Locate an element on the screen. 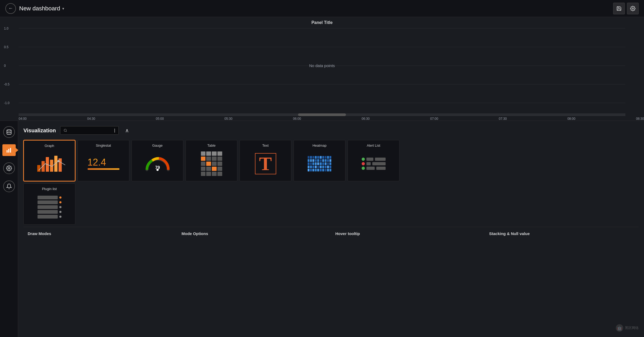 This screenshot has height=337, width=644. search-icon is located at coordinates (65, 130).